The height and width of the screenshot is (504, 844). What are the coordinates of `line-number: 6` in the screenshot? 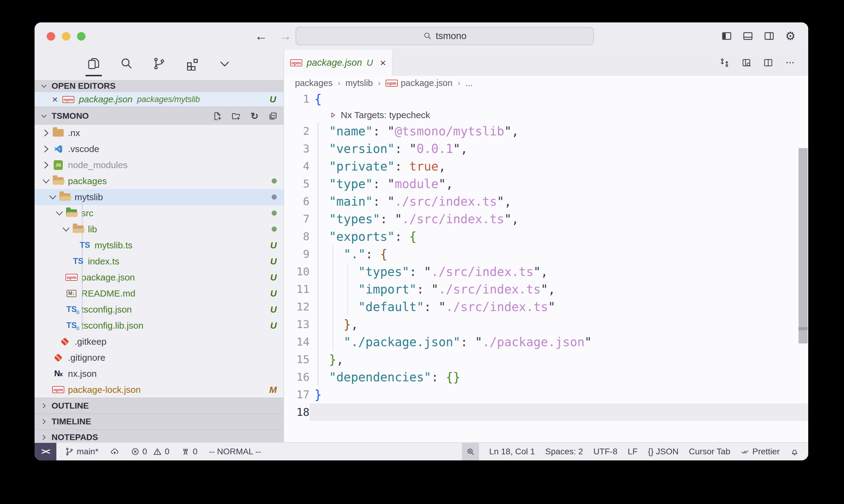 It's located at (297, 201).